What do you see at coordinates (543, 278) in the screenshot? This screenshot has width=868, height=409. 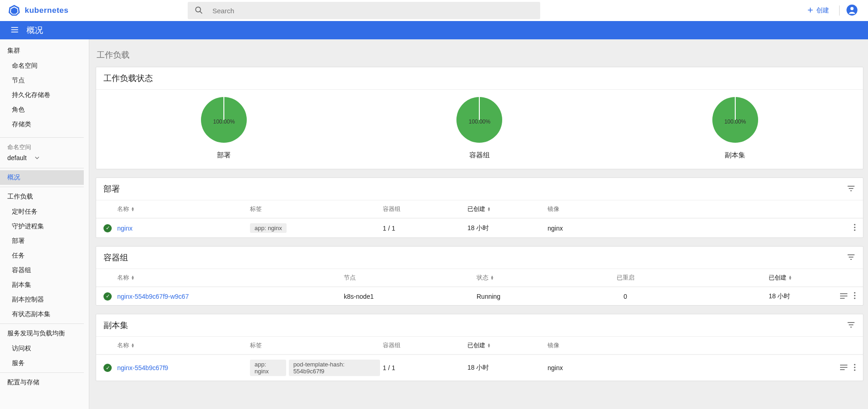 I see `col-state: 状态▲▼` at bounding box center [543, 278].